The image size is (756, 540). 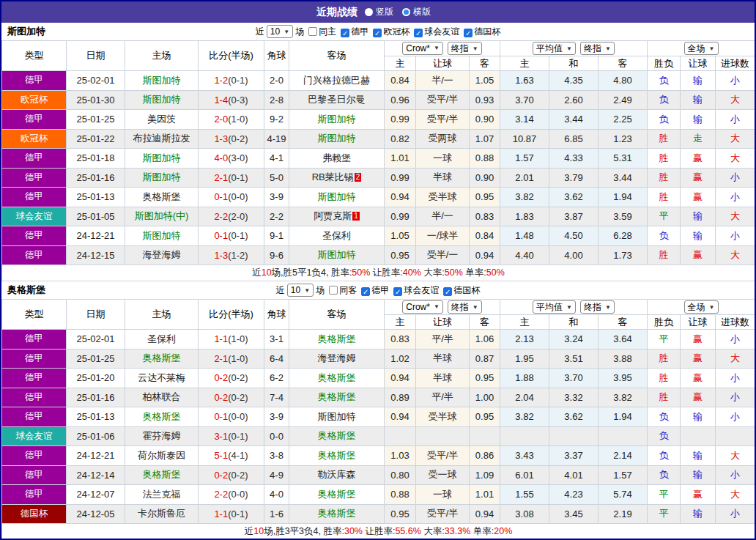 What do you see at coordinates (337, 81) in the screenshot?
I see `away-team-link: 门兴格拉德巴赫` at bounding box center [337, 81].